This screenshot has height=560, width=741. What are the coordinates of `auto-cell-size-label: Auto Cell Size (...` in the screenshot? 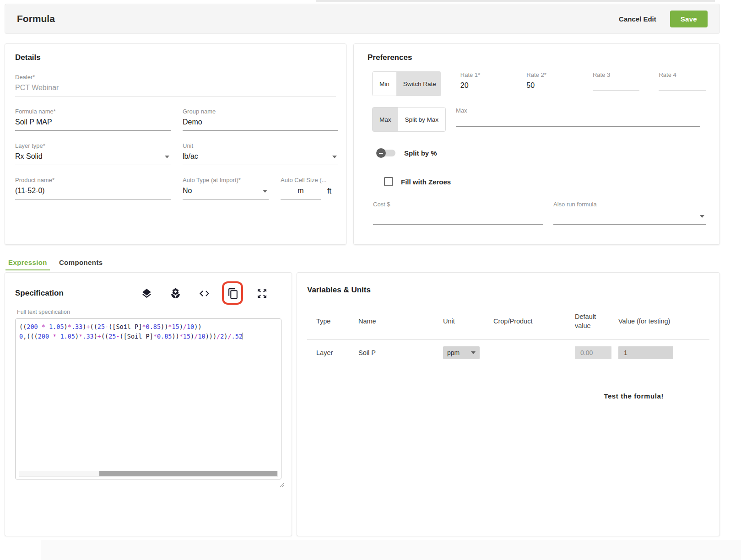 It's located at (313, 180).